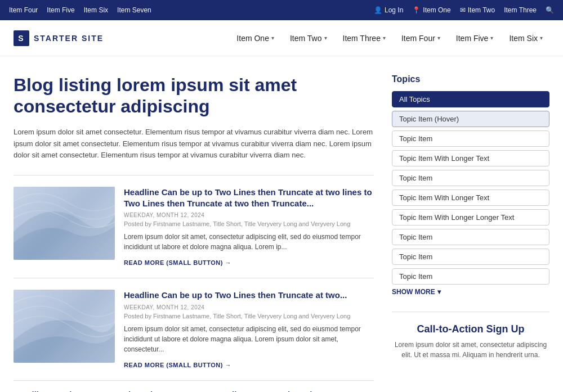 Image resolution: width=563 pixels, height=392 pixels. Describe the element at coordinates (471, 217) in the screenshot. I see `topic-item-longer-longer-button: Topic Item With Longer Longer Text` at that location.